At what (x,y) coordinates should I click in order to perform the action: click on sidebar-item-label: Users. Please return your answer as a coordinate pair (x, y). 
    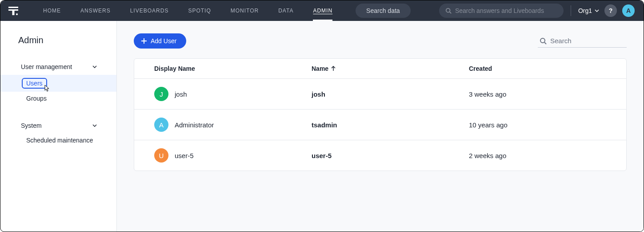
    Looking at the image, I should click on (35, 83).